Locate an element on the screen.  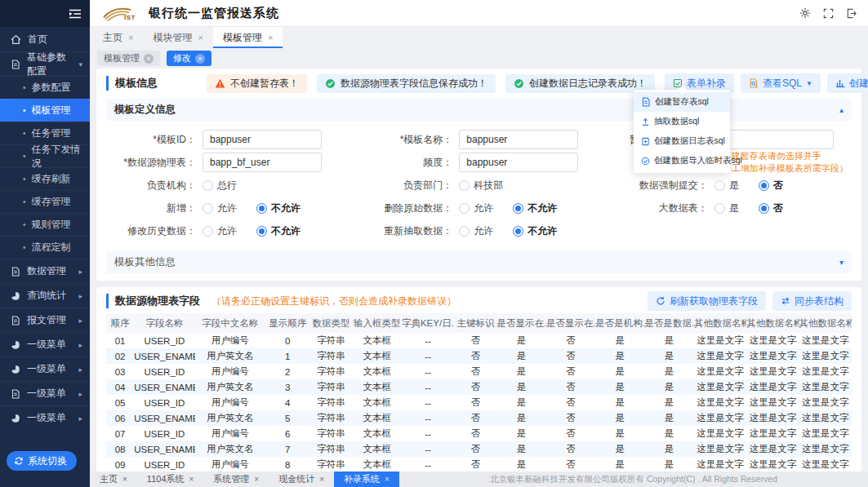
table-row: 08USER_ENAME用户英文名7字符串文本框--否是否是是这里是文字这里是文… is located at coordinates (479, 449).